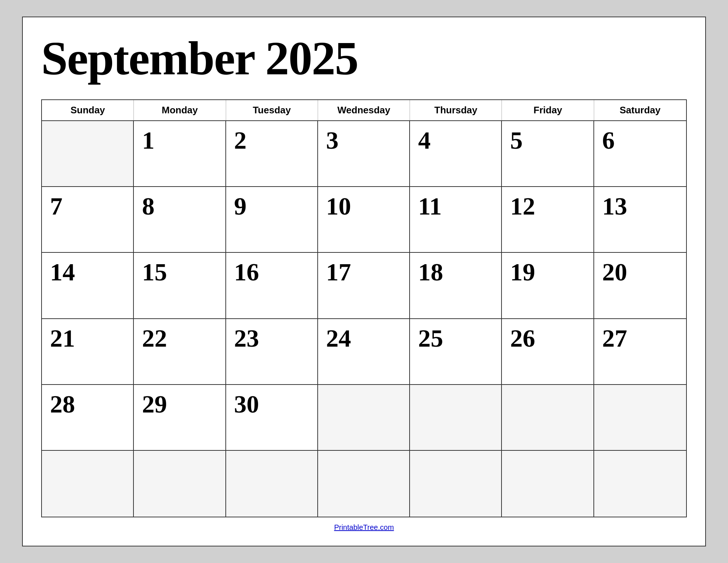  I want to click on week-row, so click(364, 484).